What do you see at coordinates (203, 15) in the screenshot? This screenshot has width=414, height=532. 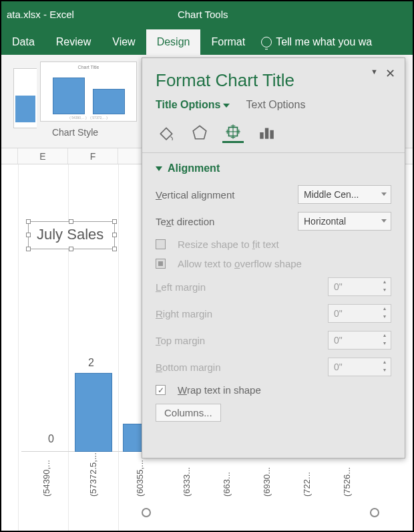 I see `contextual-tools-label: Chart Tools` at bounding box center [203, 15].